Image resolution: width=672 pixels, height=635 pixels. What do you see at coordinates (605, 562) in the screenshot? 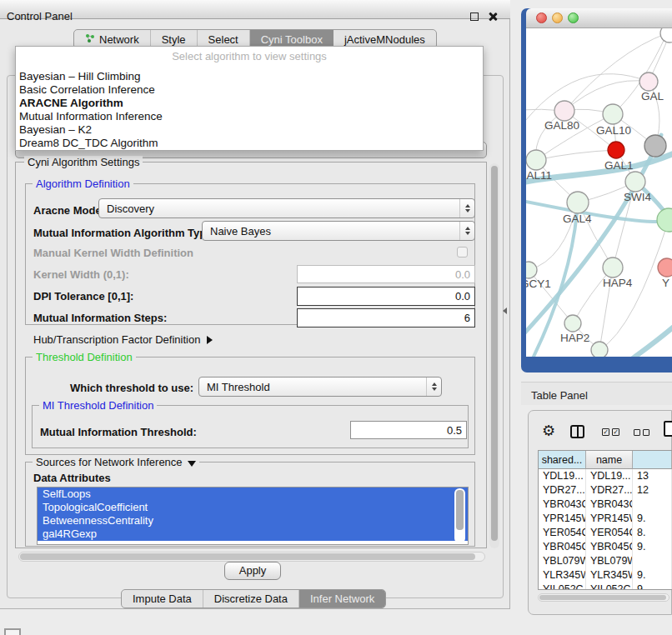
I see `table-row: YBL079WYBL079W` at bounding box center [605, 562].